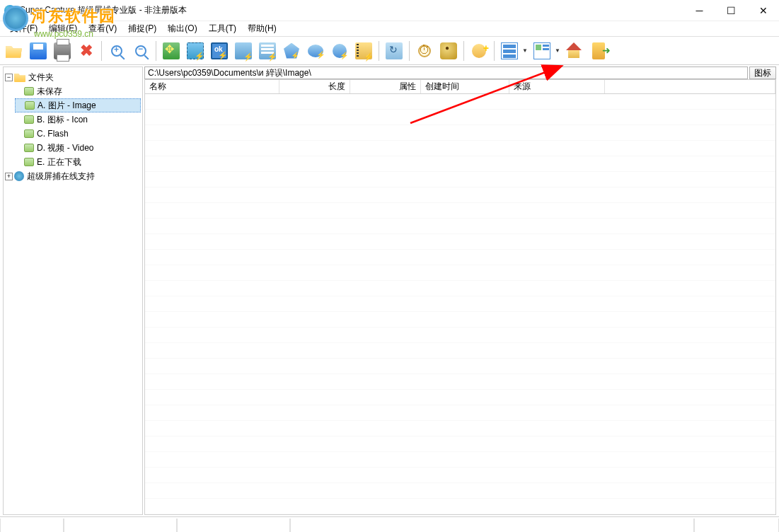 This screenshot has height=532, width=779. Describe the element at coordinates (575, 51) in the screenshot. I see `home-button` at that location.